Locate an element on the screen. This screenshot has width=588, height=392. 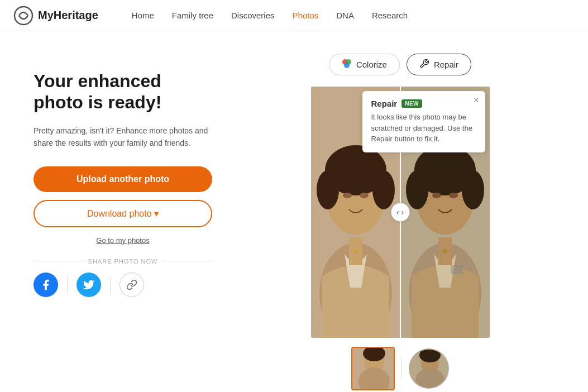
logo-icon is located at coordinates (23, 16).